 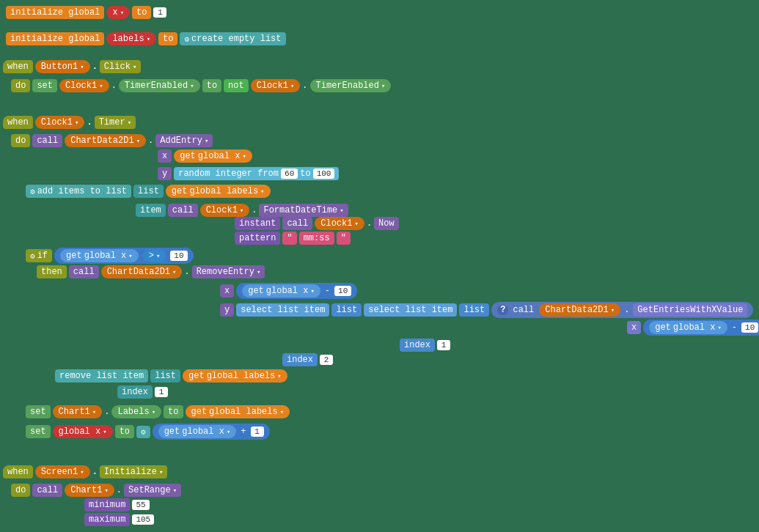 I want to click on get-global-x5: get global x ▾, so click(x=198, y=432).